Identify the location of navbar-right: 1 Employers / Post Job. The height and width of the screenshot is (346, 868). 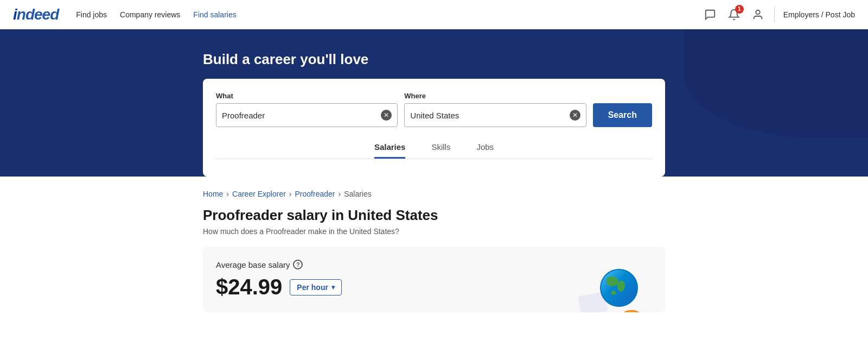
(779, 15).